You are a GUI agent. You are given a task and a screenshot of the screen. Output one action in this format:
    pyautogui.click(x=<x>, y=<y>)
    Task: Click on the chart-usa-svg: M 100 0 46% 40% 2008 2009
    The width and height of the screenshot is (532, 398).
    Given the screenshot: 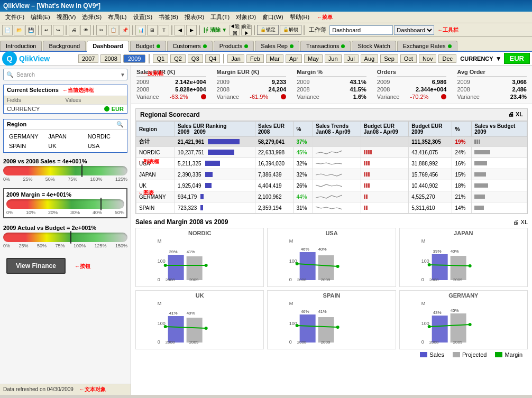 What is the action you would take?
    pyautogui.click(x=331, y=260)
    